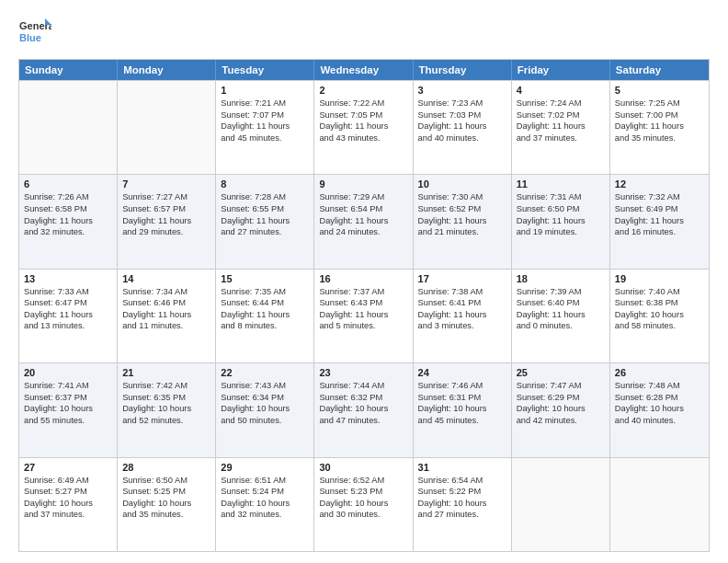 Image resolution: width=728 pixels, height=563 pixels. Describe the element at coordinates (364, 221) in the screenshot. I see `day-cell-9: 9Sunrise: 7:29 AMSunset: 6:54 PMDaylight…` at that location.